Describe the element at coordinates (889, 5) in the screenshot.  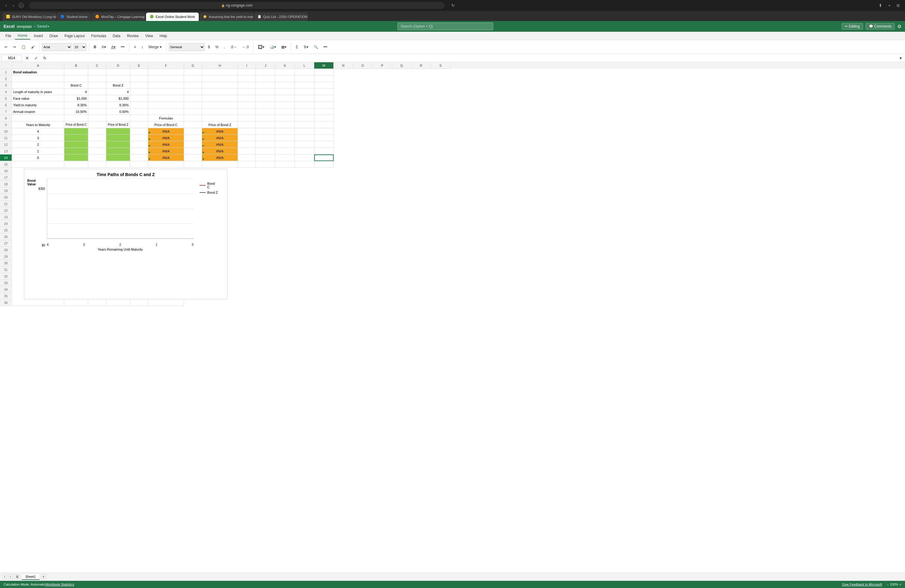
I see `new-tab-button: +` at that location.